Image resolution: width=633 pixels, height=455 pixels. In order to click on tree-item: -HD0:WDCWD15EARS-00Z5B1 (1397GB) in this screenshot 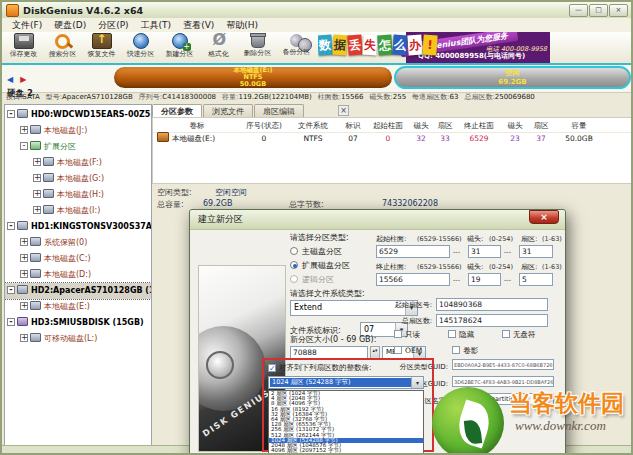, I will do `click(78, 115)`.